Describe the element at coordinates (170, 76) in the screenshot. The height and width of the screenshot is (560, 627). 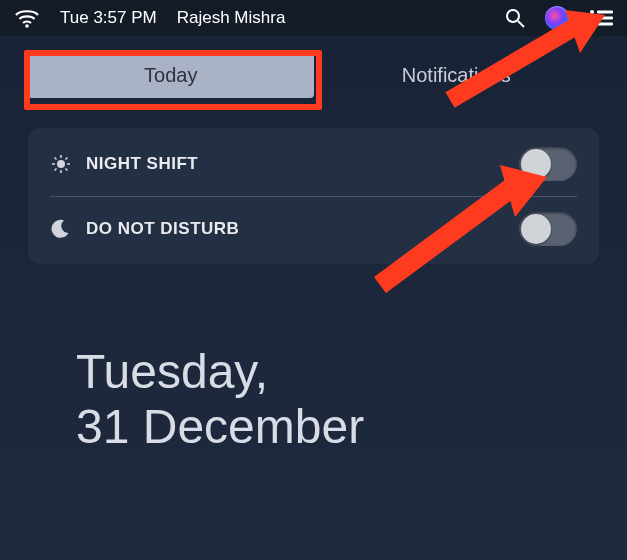
I see `tab-today-label: Today` at that location.